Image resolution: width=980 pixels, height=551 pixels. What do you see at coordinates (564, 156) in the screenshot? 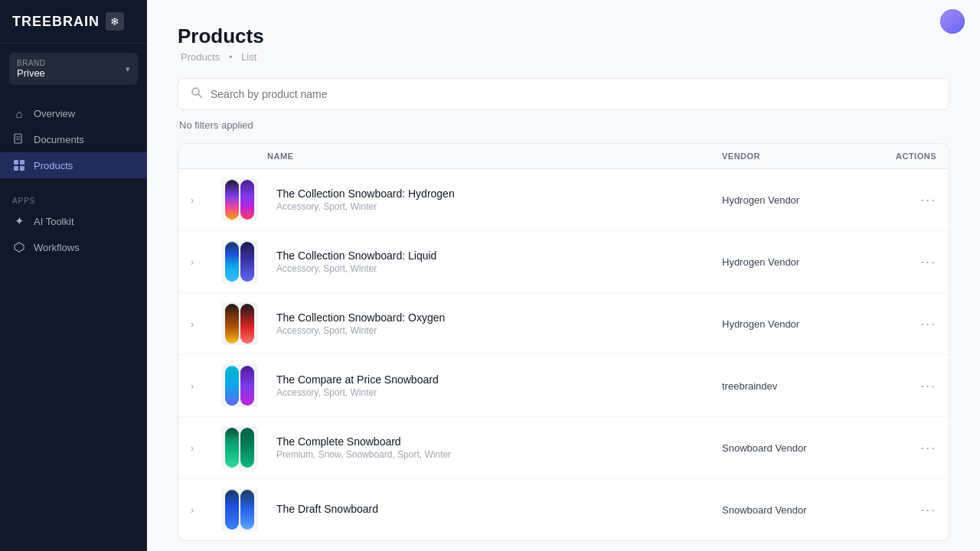
I see `table-header: NAME VENDOR ACTIONS` at bounding box center [564, 156].